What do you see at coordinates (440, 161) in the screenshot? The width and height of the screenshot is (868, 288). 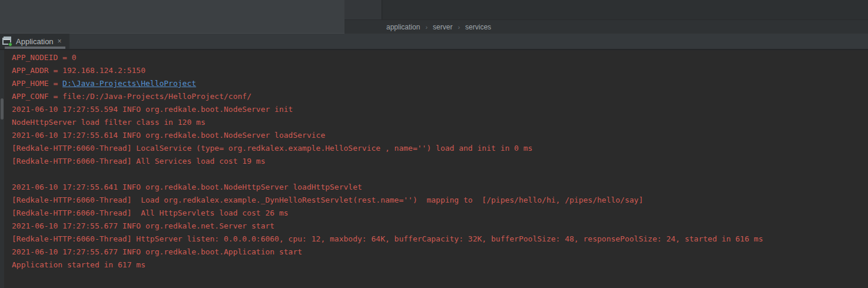 I see `console-line: [Redkale-HTTP:6060-Thread] All Services …` at bounding box center [440, 161].